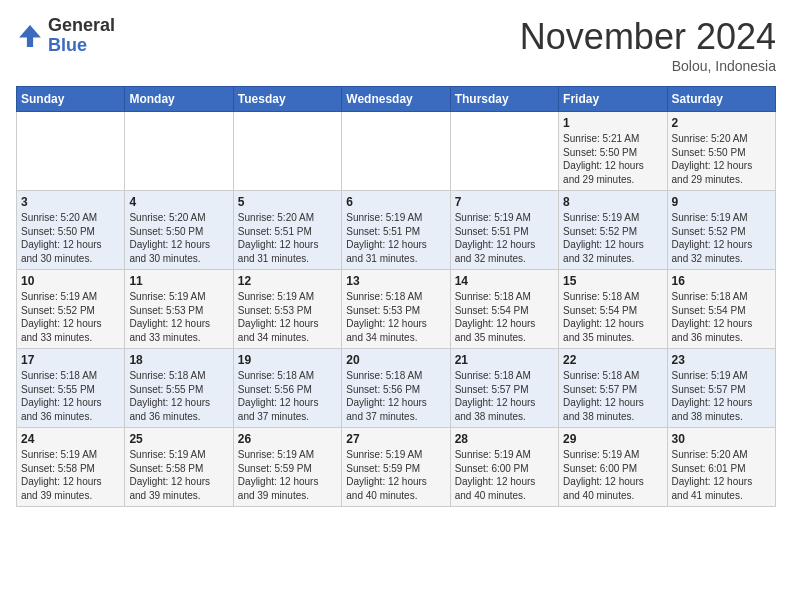 The height and width of the screenshot is (612, 792). I want to click on day-number: 21, so click(504, 360).